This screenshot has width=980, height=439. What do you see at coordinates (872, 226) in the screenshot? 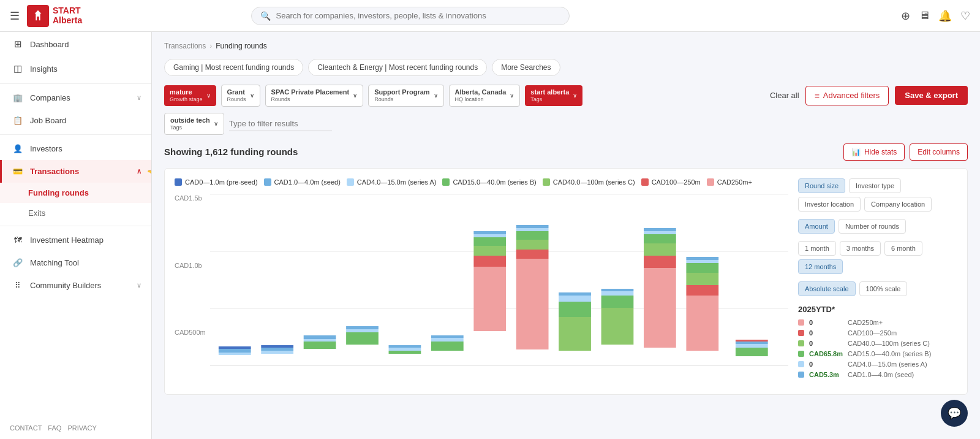
I see `ctrl-number-of-rounds: Number of rounds` at bounding box center [872, 226].